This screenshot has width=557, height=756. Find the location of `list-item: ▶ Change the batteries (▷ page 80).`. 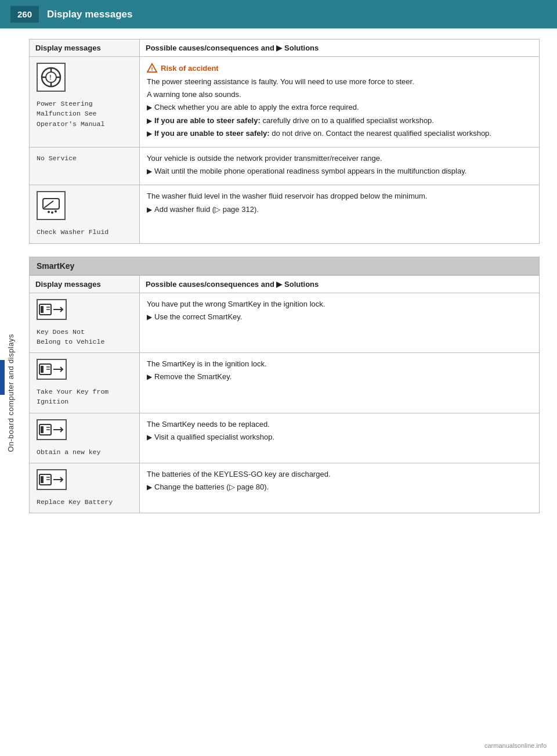

list-item: ▶ Change the batteries (▷ page 80). is located at coordinates (339, 487).